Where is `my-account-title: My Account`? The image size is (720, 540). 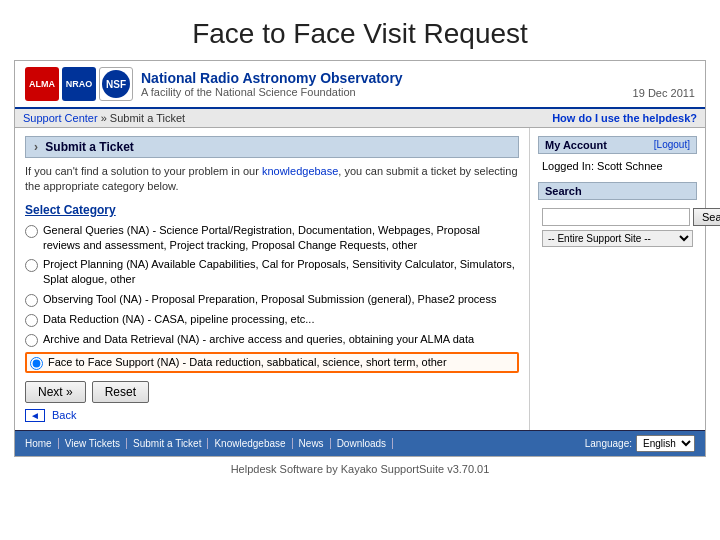
my-account-title: My Account is located at coordinates (576, 145).